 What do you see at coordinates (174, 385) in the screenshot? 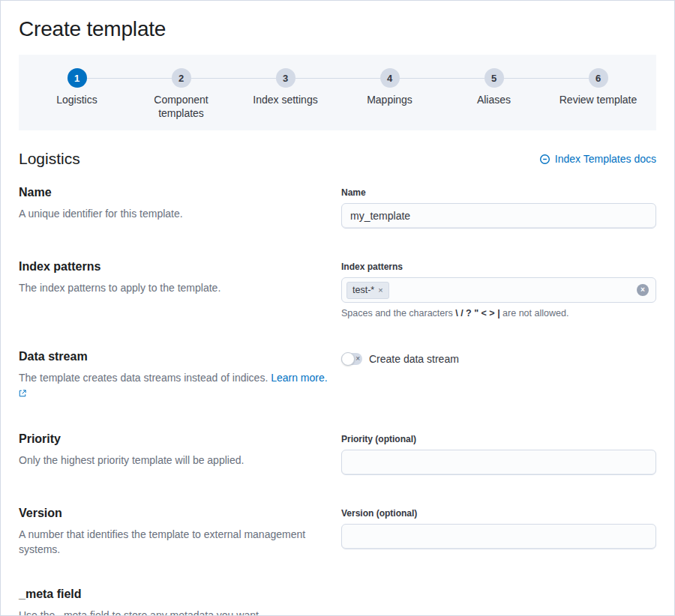
I see `row-description: The template creates data streams instea…` at bounding box center [174, 385].